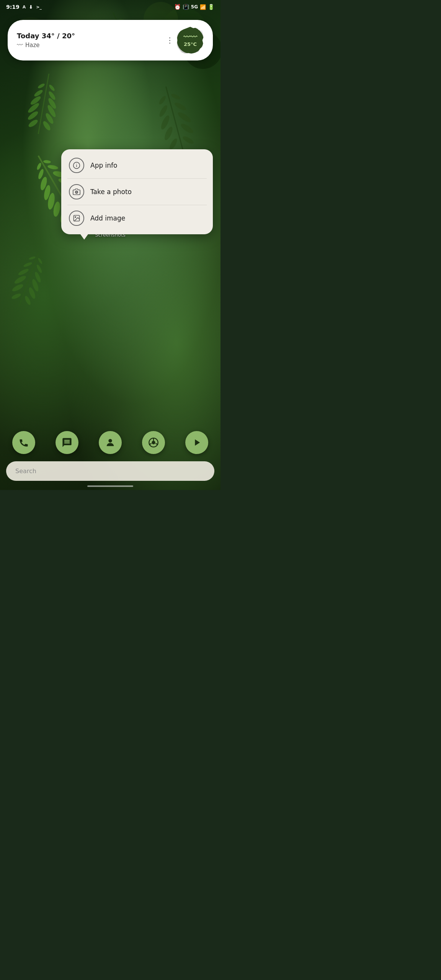 Image resolution: width=441 pixels, height=980 pixels. I want to click on app-info-icon, so click(77, 165).